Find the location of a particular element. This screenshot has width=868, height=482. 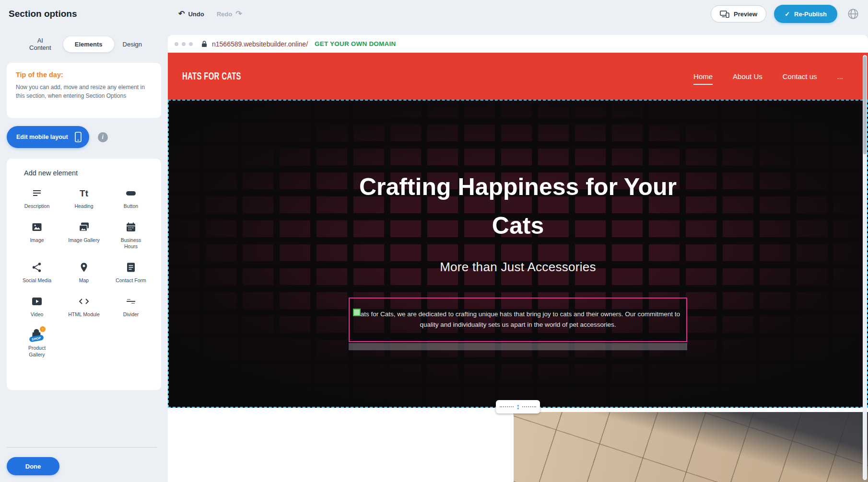

description-icon is located at coordinates (37, 193).